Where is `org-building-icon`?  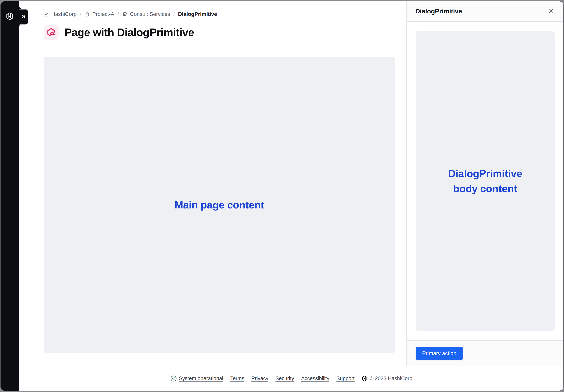
org-building-icon is located at coordinates (46, 14).